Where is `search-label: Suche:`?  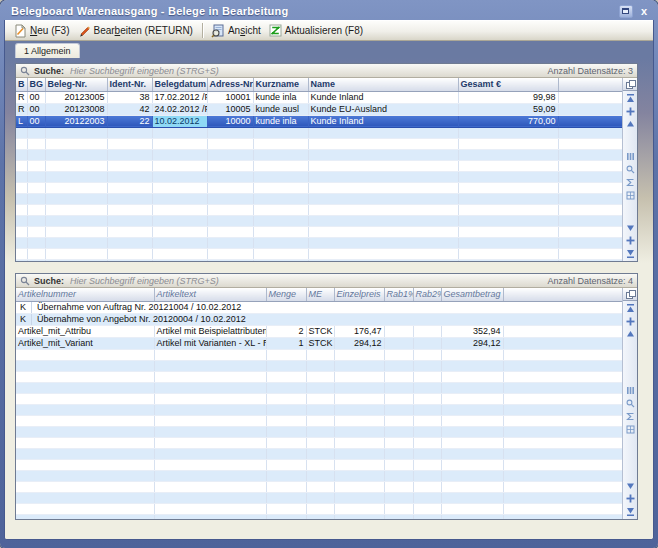 search-label: Suche: is located at coordinates (49, 71).